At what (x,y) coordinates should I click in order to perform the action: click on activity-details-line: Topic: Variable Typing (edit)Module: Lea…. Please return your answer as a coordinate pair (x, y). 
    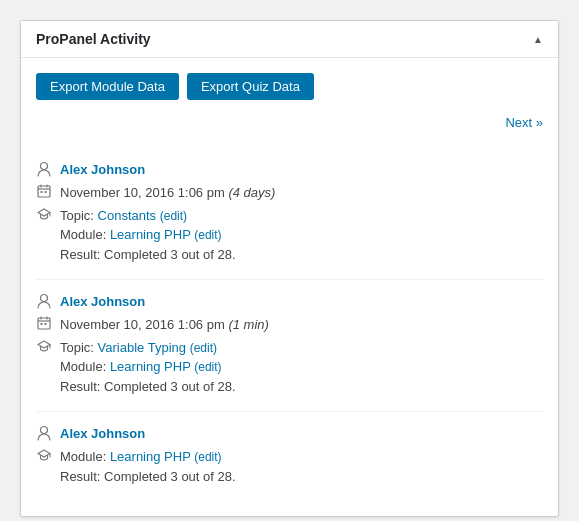
    Looking at the image, I should click on (290, 368).